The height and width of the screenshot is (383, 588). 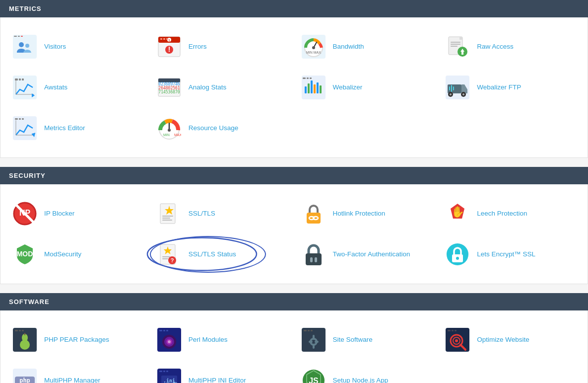 I want to click on awstats-icon, so click(x=25, y=87).